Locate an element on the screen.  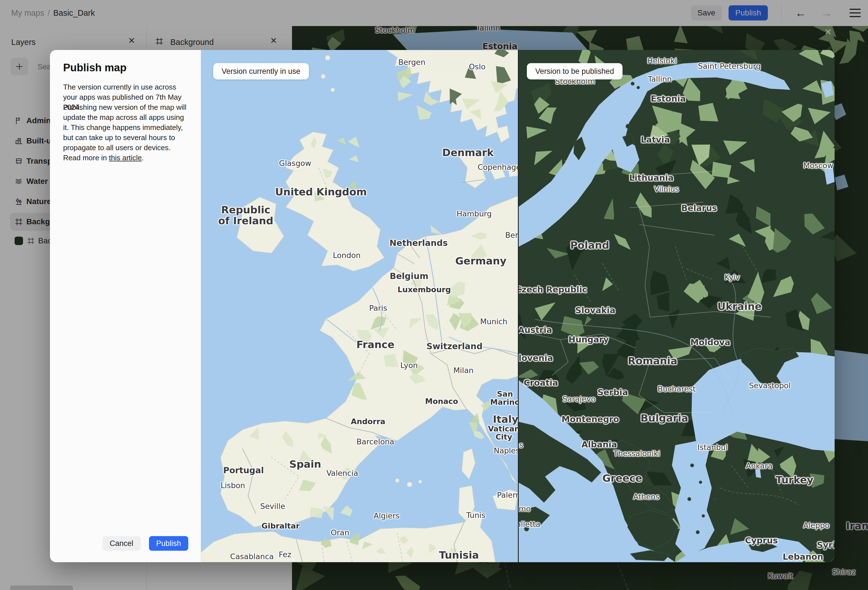
this-article-link: this article is located at coordinates (125, 158).